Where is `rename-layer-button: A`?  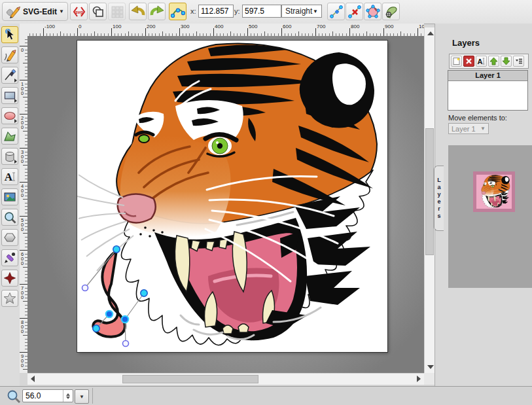
rename-layer-button: A is located at coordinates (482, 62).